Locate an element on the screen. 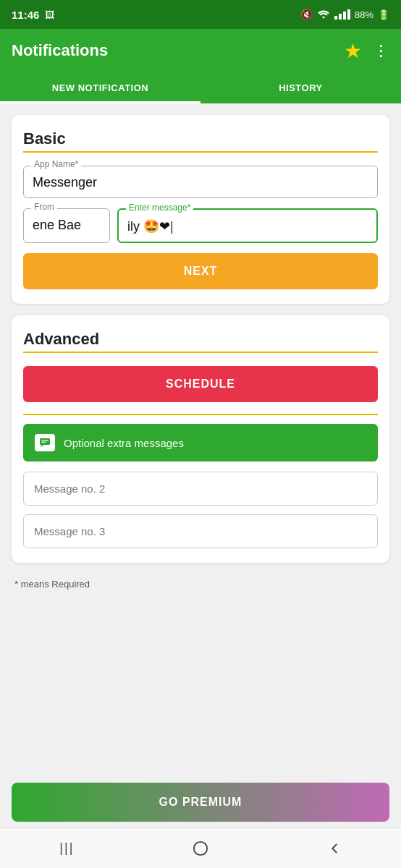  status-time: 11:46 is located at coordinates (25, 14).